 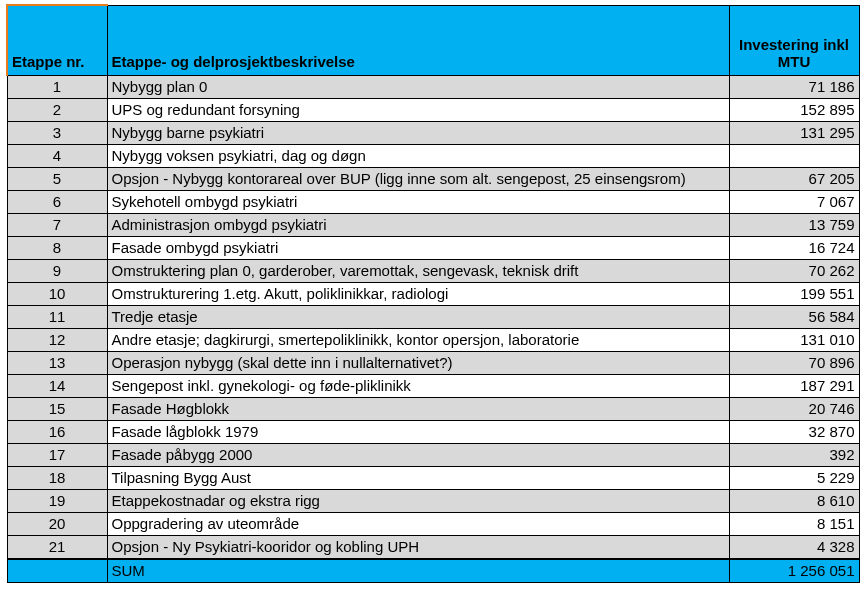 What do you see at coordinates (433, 248) in the screenshot?
I see `table-row: 8Fasade ombygd psykiatri16 724` at bounding box center [433, 248].